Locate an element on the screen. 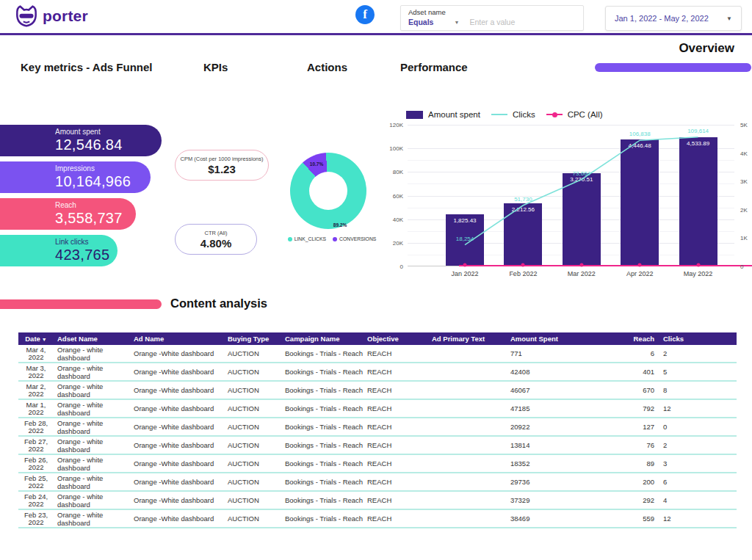 The height and width of the screenshot is (560, 752). left-axis-tick: 20K is located at coordinates (389, 242).